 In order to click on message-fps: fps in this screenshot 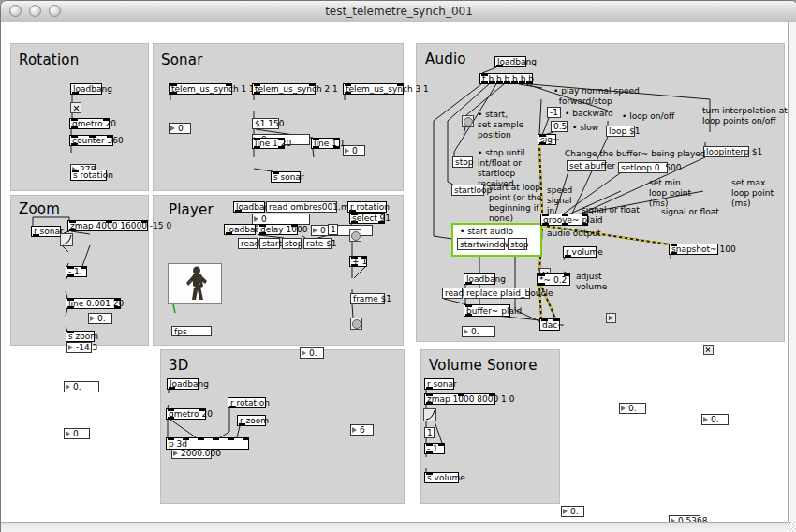, I will do `click(191, 332)`.